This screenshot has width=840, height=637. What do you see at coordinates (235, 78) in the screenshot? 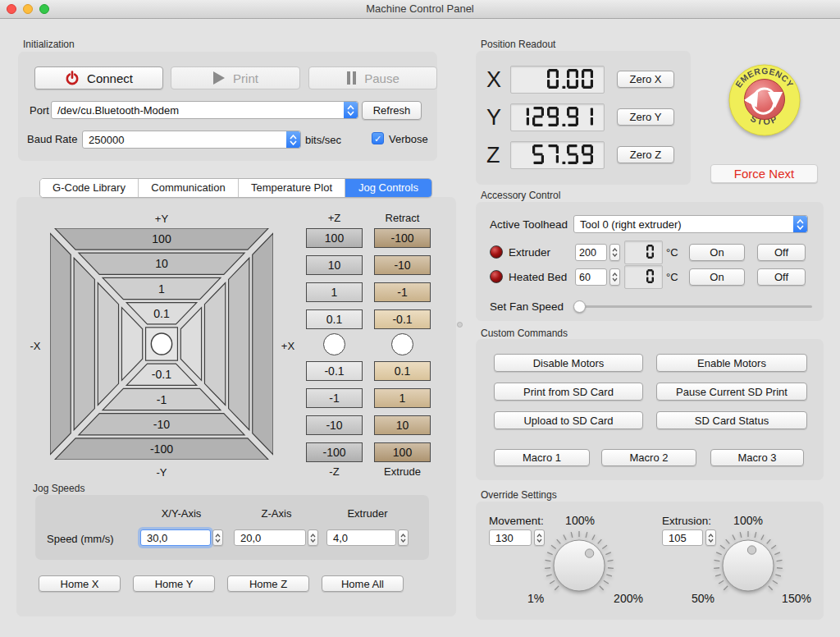
I see `print-button: Print` at bounding box center [235, 78].